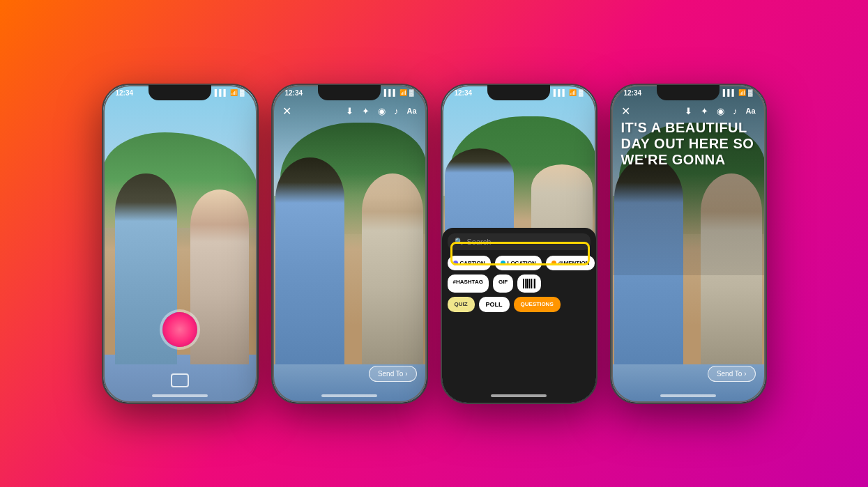  Describe the element at coordinates (570, 263) in the screenshot. I see `sticker-mention: @MENTION` at that location.